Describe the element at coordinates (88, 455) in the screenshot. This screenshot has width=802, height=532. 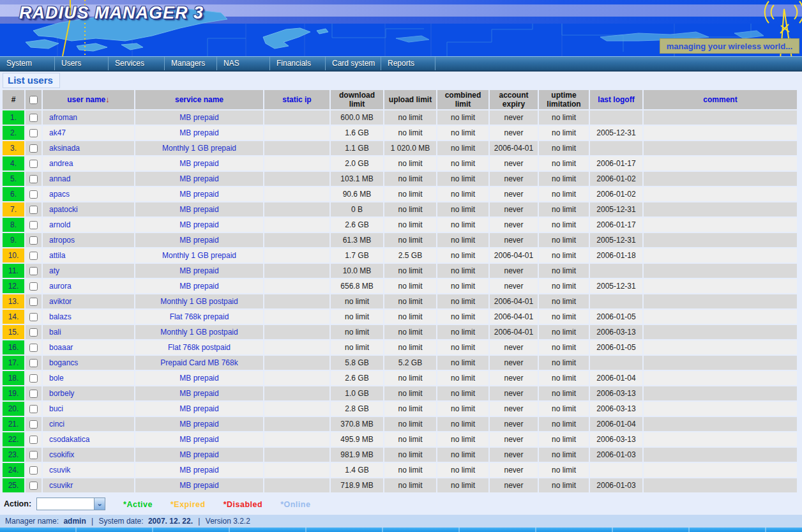
I see `user-link: csokifix` at that location.